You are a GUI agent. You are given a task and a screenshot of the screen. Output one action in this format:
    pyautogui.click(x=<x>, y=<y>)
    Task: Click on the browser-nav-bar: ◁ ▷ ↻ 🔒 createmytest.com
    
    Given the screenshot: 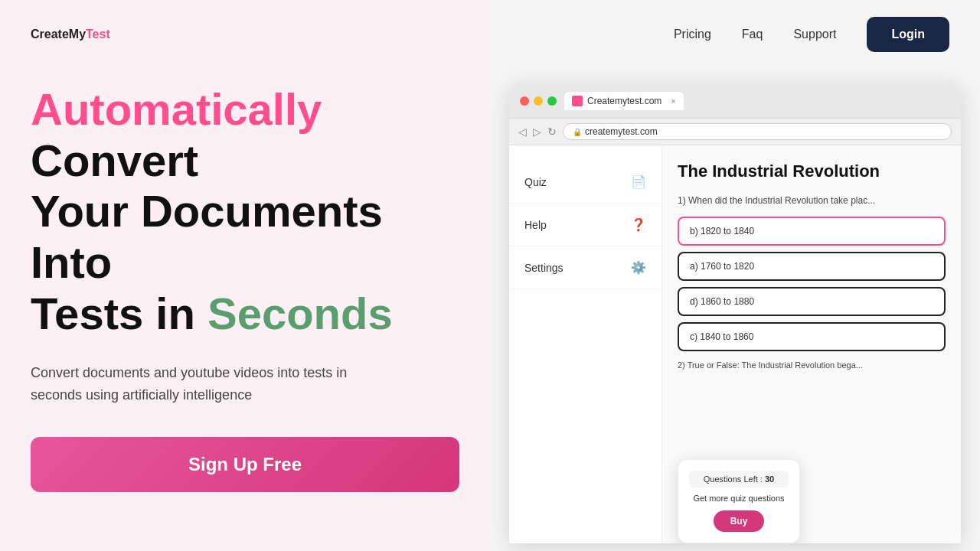 What is the action you would take?
    pyautogui.click(x=735, y=132)
    